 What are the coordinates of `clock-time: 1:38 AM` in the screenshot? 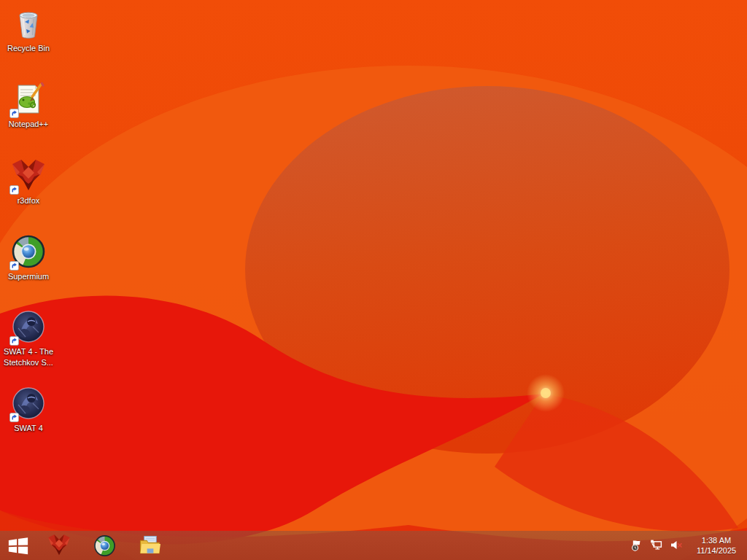 It's located at (716, 540).